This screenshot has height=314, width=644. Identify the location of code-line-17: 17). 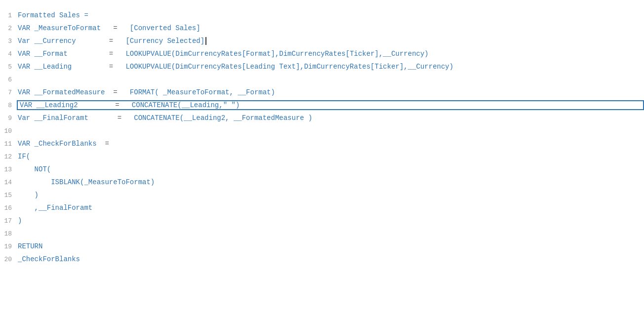
(322, 221).